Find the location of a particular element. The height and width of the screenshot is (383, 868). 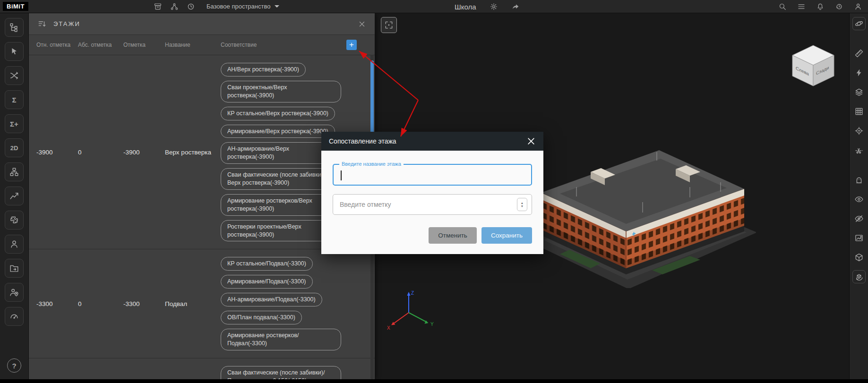

match-chip: АН/Верх ростверка(-3900) is located at coordinates (263, 70).